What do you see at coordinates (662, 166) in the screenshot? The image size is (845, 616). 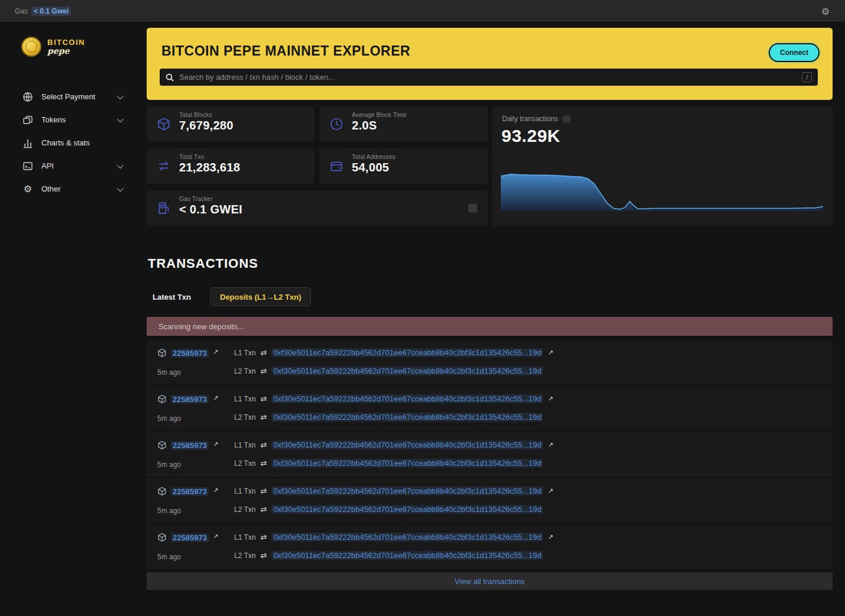 I see `daily-transactions-card: Daily transactions 93.29K` at bounding box center [662, 166].